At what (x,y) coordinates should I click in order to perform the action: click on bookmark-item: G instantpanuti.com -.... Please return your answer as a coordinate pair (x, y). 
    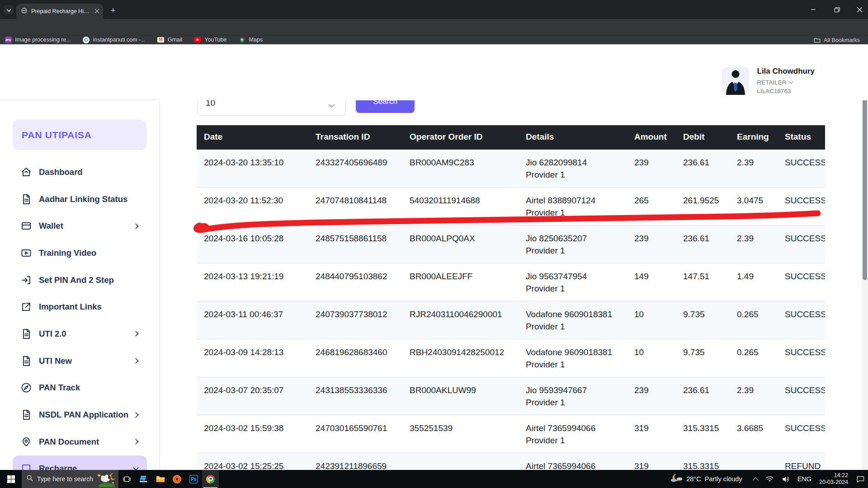
    Looking at the image, I should click on (114, 40).